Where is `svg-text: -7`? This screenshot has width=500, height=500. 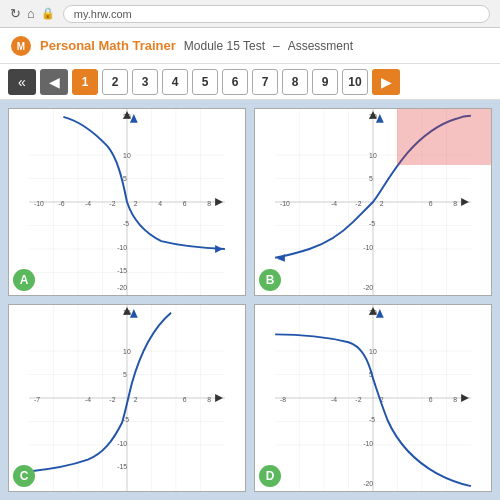 svg-text: -7 is located at coordinates (37, 400).